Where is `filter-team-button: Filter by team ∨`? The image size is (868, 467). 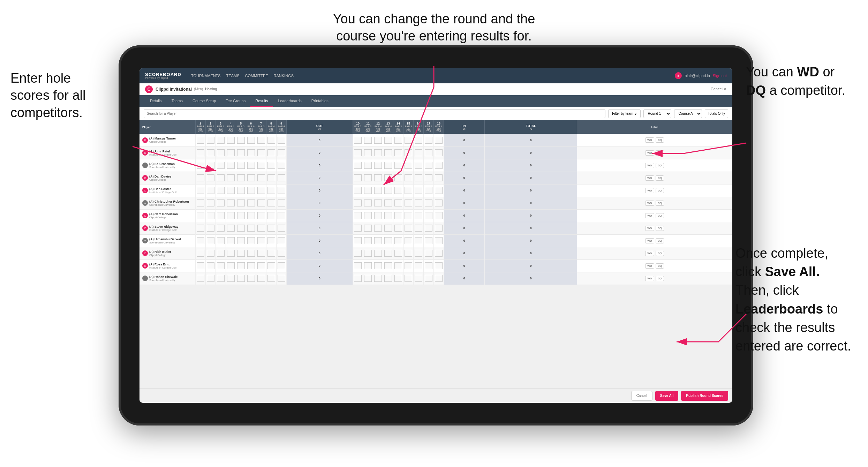
filter-team-button: Filter by team ∨ is located at coordinates (624, 114).